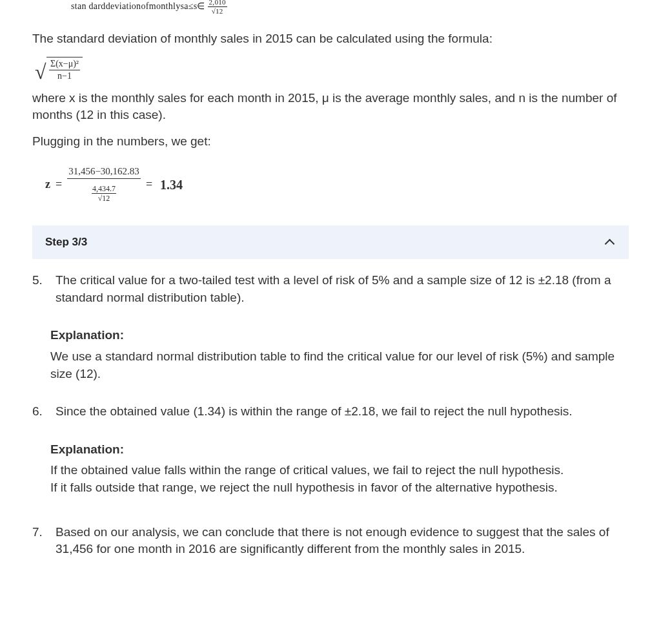 Image resolution: width=661 pixels, height=644 pixels. What do you see at coordinates (105, 198) in the screenshot?
I see `z-den-den: √12` at bounding box center [105, 198].